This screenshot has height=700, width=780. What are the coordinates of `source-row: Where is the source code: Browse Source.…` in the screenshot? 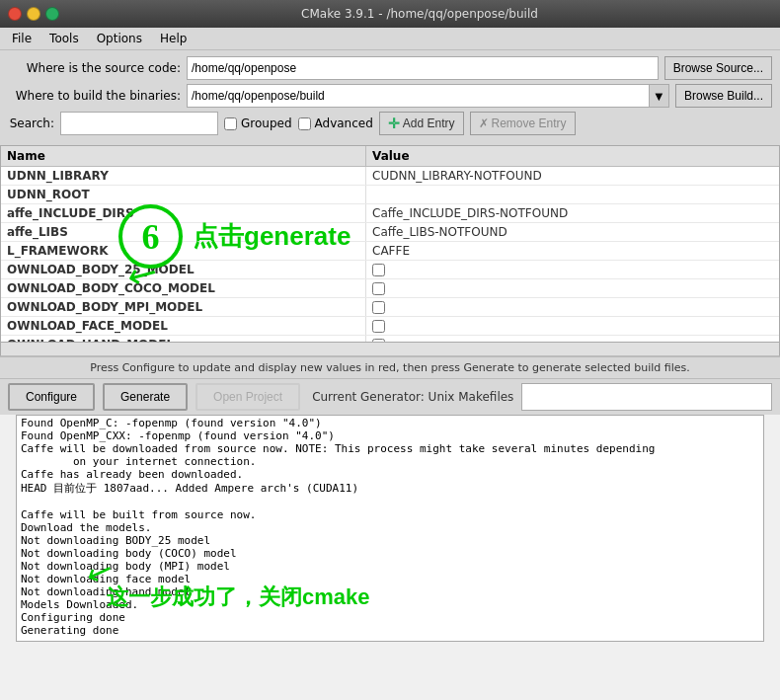 It's located at (390, 68).